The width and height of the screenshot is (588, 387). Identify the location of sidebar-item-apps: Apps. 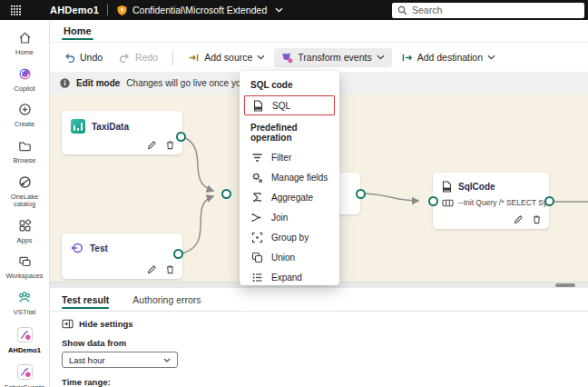
(24, 233).